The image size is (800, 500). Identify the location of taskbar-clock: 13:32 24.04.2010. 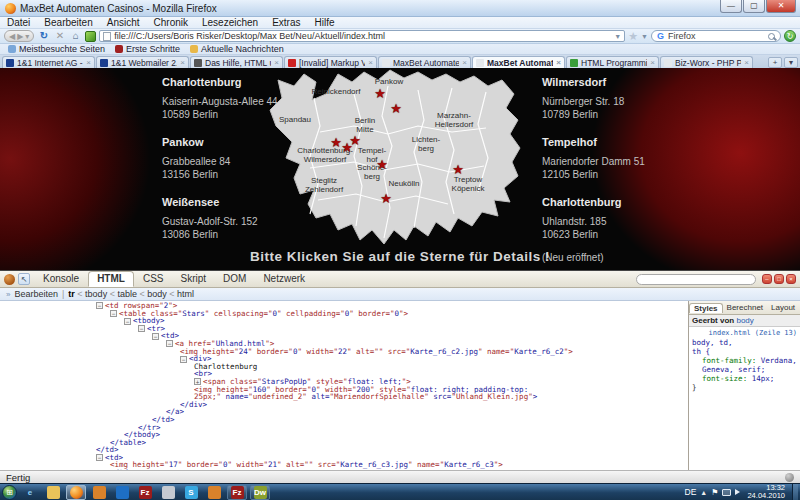
(768, 492).